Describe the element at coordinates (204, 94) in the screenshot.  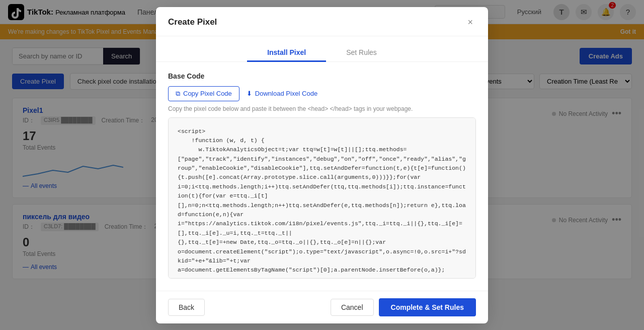
I see `copy-code-button: ⧉ Copy Pixel Code` at that location.